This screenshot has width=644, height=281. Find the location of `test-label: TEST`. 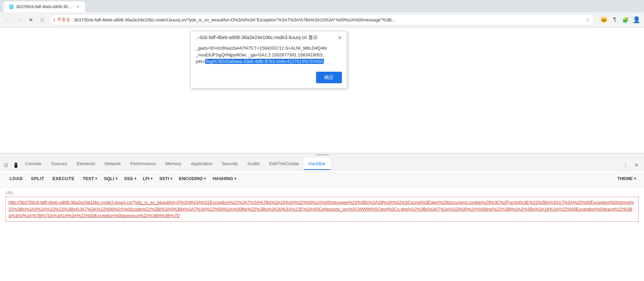

test-label: TEST is located at coordinates (88, 179).